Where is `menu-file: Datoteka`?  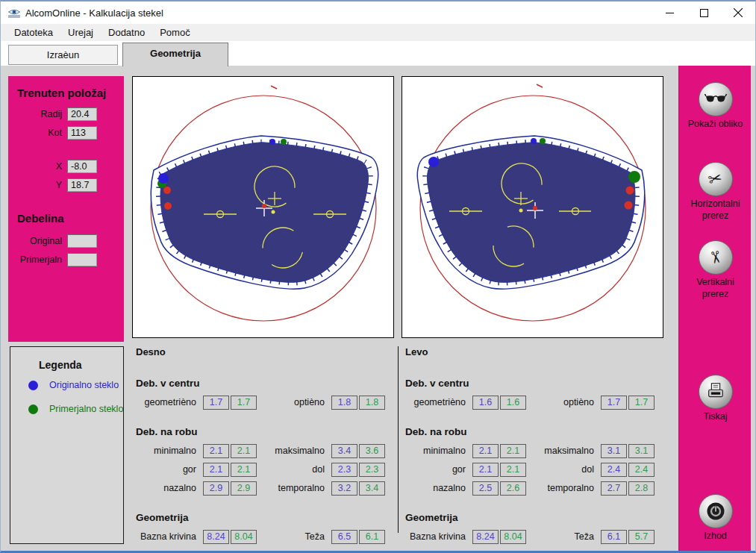 menu-file: Datoteka is located at coordinates (34, 33).